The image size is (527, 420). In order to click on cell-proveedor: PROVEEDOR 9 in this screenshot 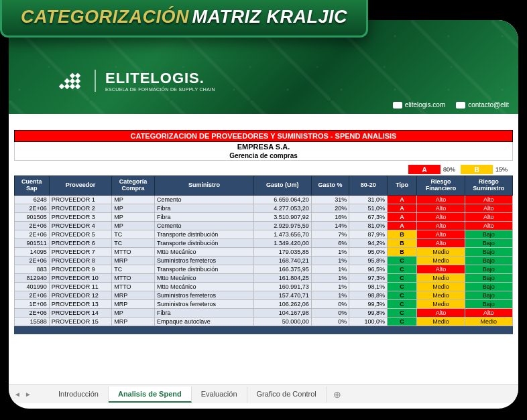, I will do `click(80, 269)`.